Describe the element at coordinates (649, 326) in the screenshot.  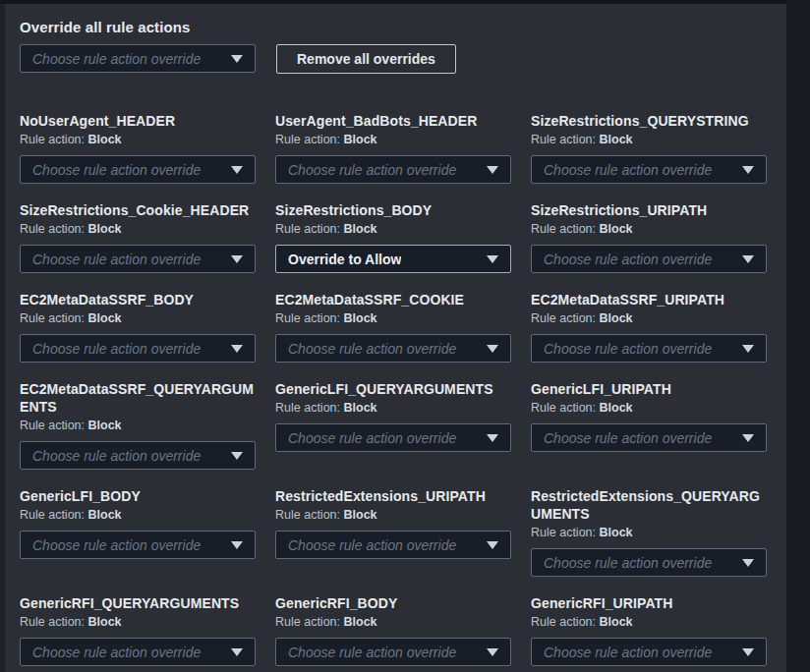
I see `rule-card: EC2MetaDataSSRF_URIPATH Rule action: Blo…` at that location.